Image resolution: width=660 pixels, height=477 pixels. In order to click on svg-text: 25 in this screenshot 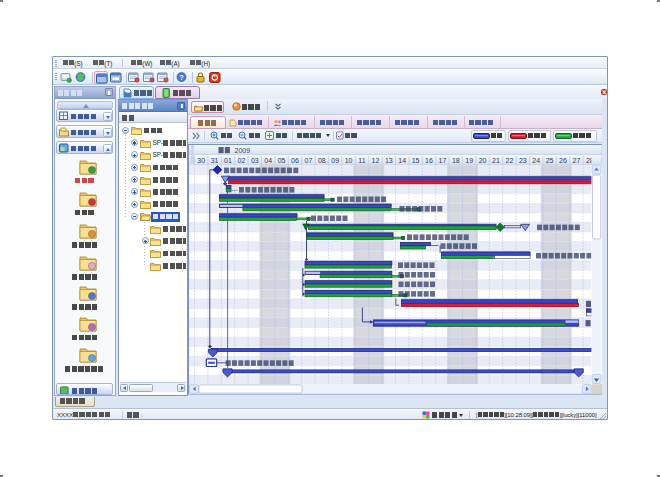, I will do `click(549, 160)`.